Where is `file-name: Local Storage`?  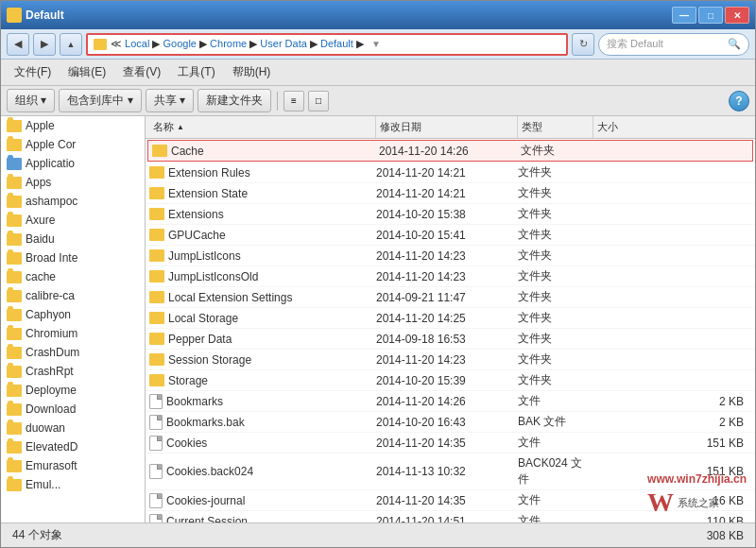 file-name: Local Storage is located at coordinates (263, 318).